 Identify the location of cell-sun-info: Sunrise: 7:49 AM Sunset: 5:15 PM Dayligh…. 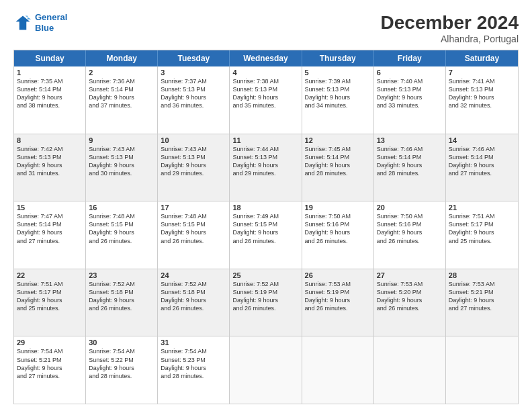
(265, 228).